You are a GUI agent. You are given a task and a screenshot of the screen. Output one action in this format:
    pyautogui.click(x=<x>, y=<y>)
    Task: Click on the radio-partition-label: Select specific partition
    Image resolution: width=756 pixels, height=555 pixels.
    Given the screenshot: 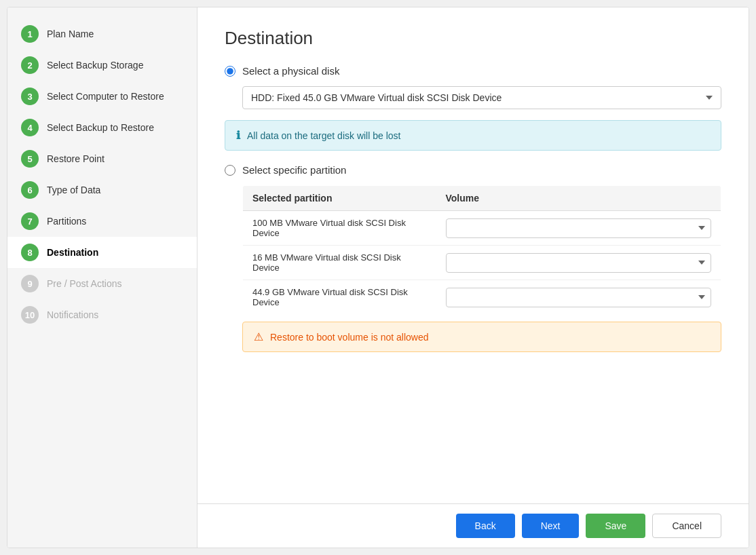 What is the action you would take?
    pyautogui.click(x=295, y=170)
    